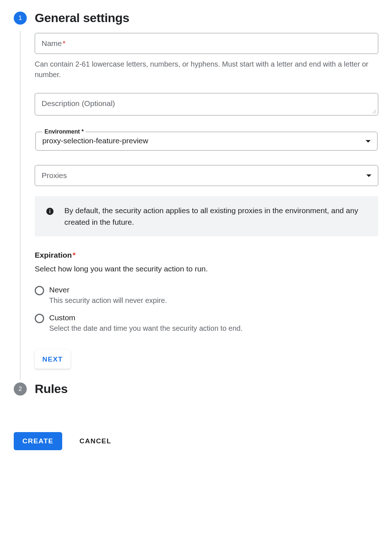 The height and width of the screenshot is (545, 392). Describe the element at coordinates (64, 132) in the screenshot. I see `environment-legend: Environment *` at that location.